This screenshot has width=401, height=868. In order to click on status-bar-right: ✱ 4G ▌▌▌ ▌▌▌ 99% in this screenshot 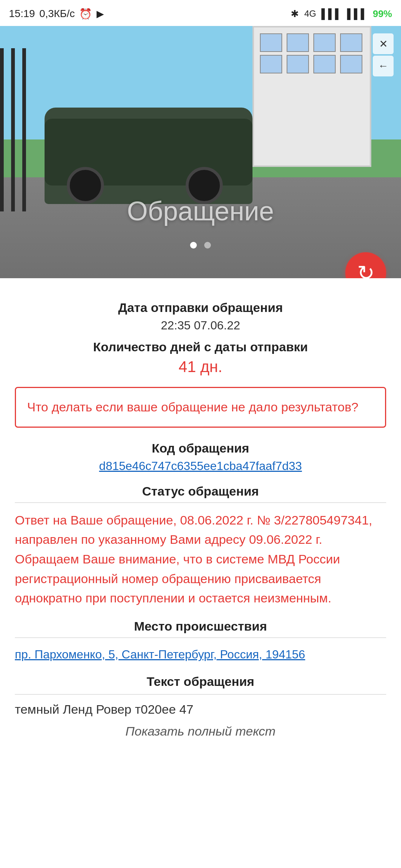, I will do `click(342, 14)`.